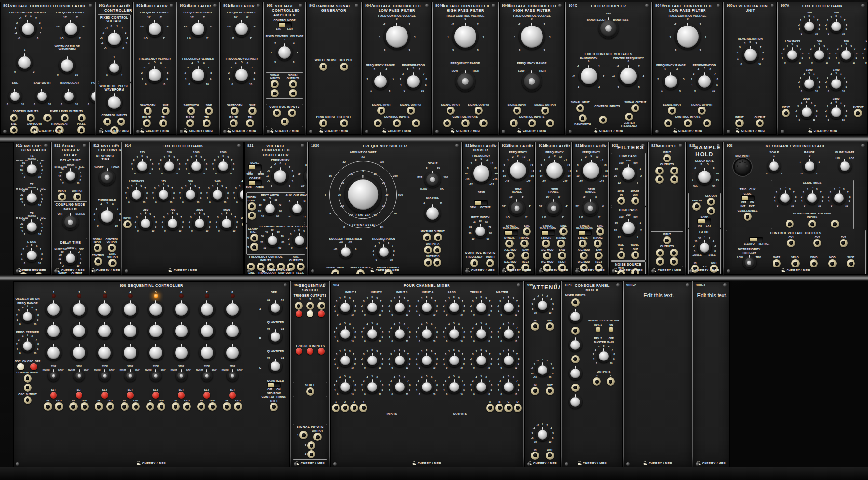 This screenshot has width=868, height=480. I want to click on jack: CENTER FREQUENCY, so click(629, 120).